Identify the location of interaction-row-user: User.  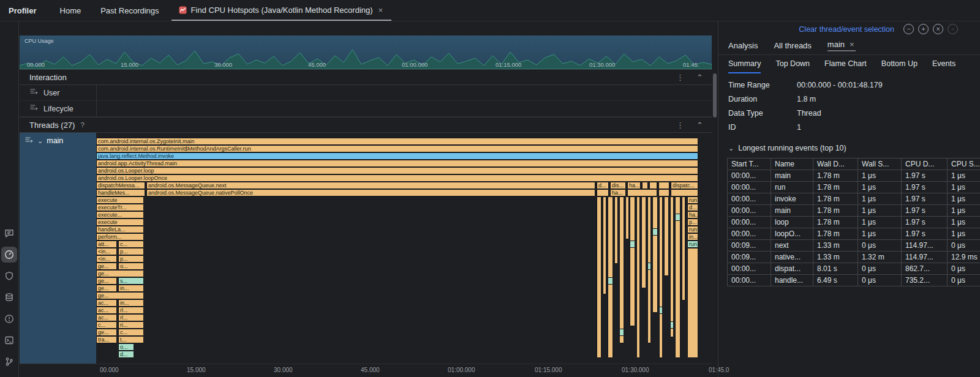
(366, 93).